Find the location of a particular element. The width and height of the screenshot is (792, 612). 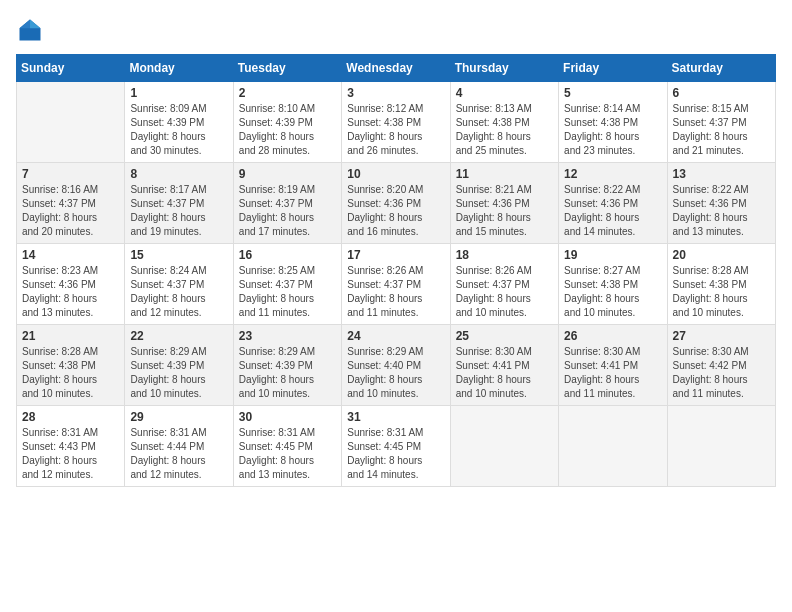

calendar-week-1: 1Sunrise: 8:09 AMSunset: 4:39 PMDaylight… is located at coordinates (396, 122).